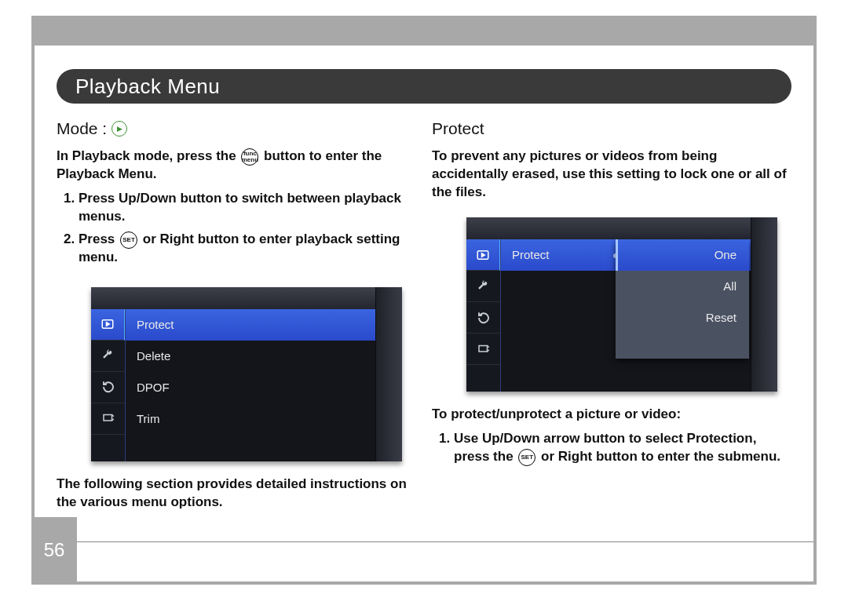  I want to click on section-title: Playback Menu, so click(148, 86).